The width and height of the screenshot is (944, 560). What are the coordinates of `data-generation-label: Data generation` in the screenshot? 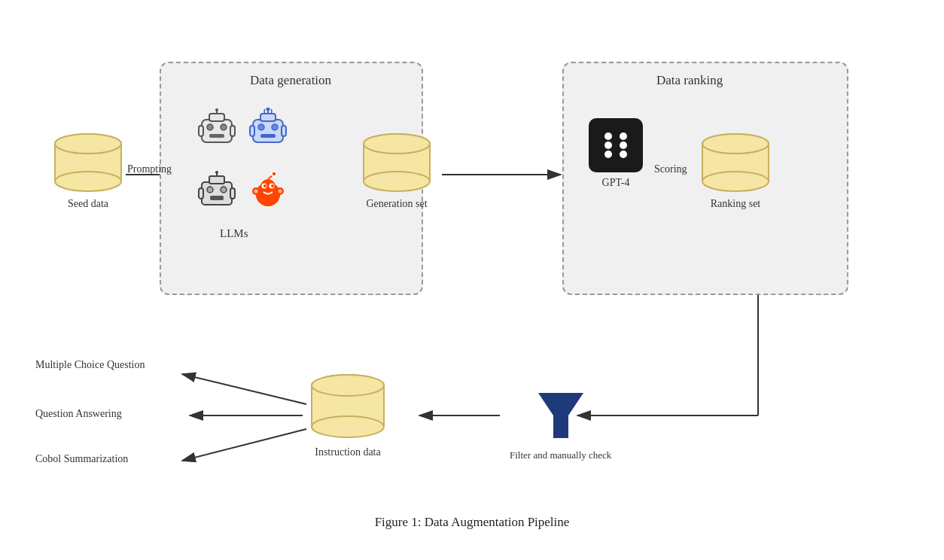 It's located at (291, 81).